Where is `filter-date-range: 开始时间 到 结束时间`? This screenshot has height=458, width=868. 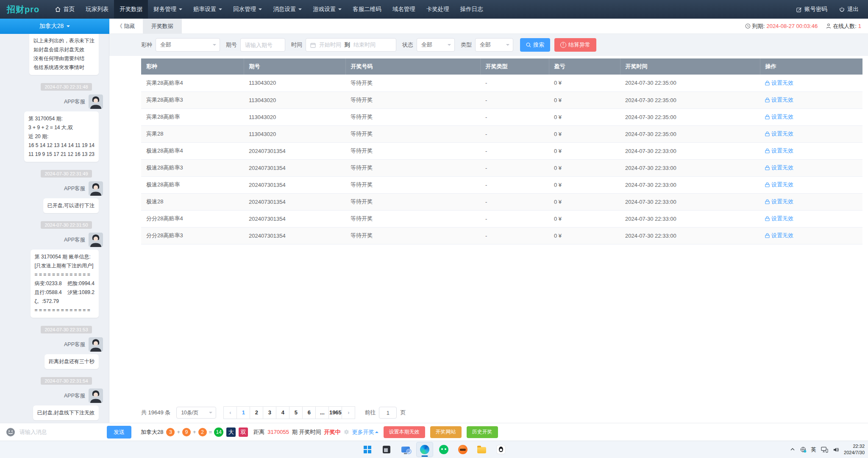 filter-date-range: 开始时间 到 结束时间 is located at coordinates (351, 45).